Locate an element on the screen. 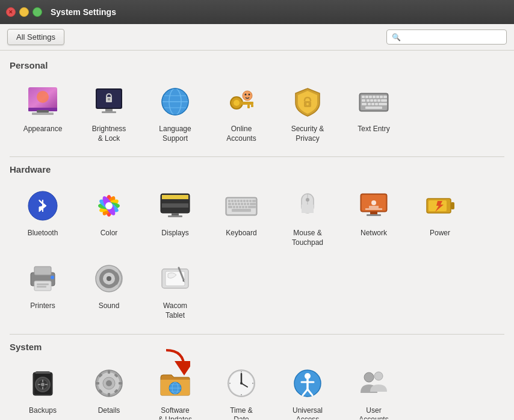 The width and height of the screenshot is (514, 420). item-bluetooth: Bluetooth is located at coordinates (43, 217).